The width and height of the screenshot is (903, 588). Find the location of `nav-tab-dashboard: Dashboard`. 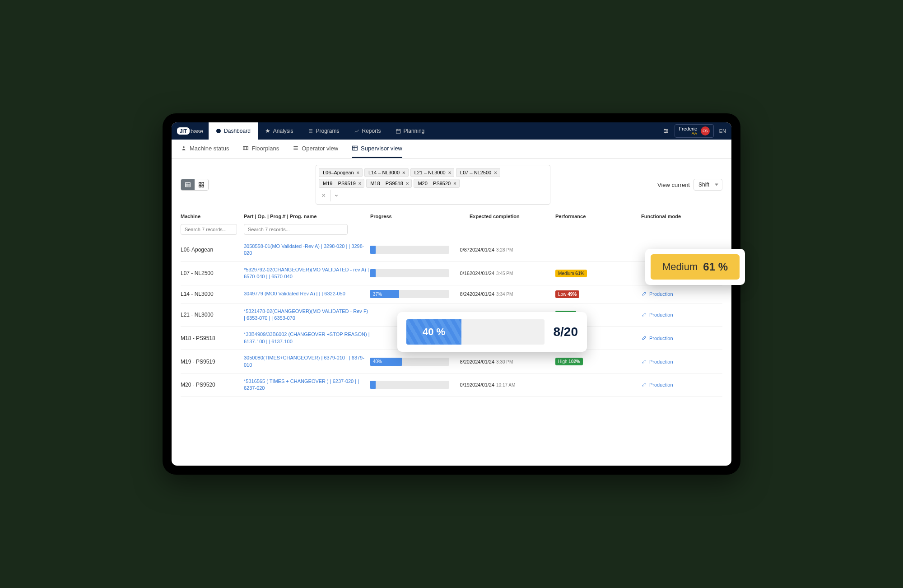

nav-tab-dashboard: Dashboard is located at coordinates (233, 131).